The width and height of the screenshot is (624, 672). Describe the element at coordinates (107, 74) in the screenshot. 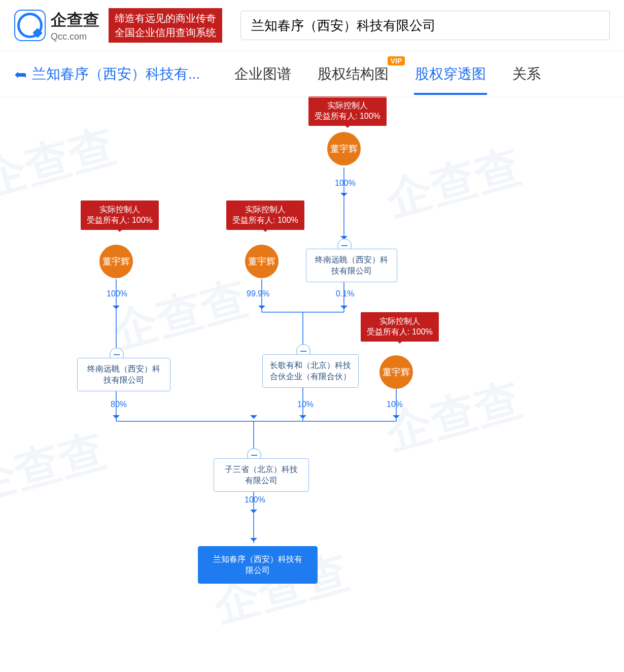

I see `back-link: ➦ 兰知春序（西安）科技有...` at that location.